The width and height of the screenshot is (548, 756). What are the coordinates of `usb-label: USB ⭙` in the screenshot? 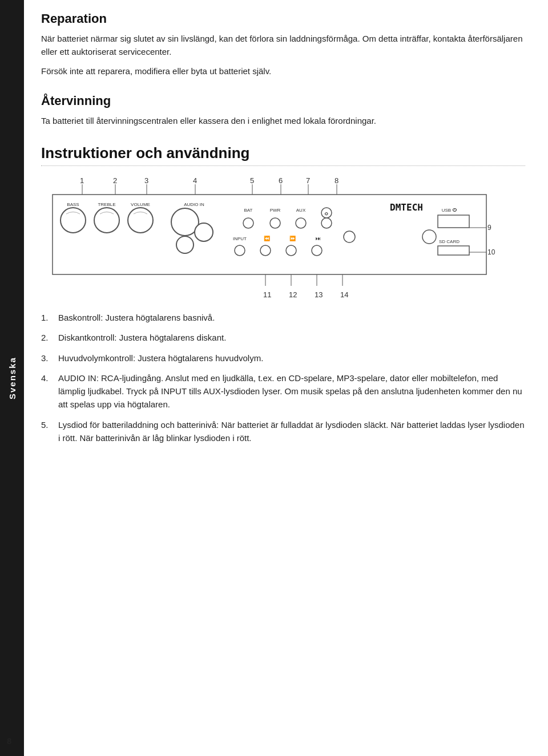 It's located at (450, 210).